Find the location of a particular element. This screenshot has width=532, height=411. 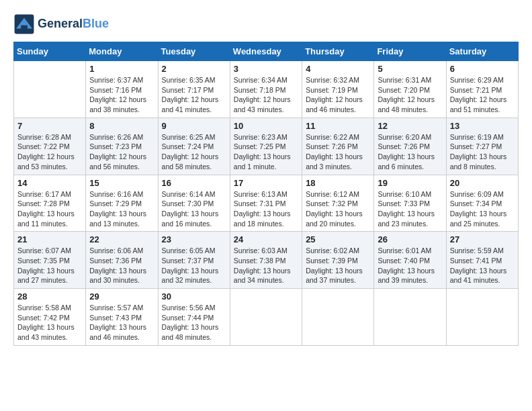

logo: GeneralBlue is located at coordinates (61, 24).